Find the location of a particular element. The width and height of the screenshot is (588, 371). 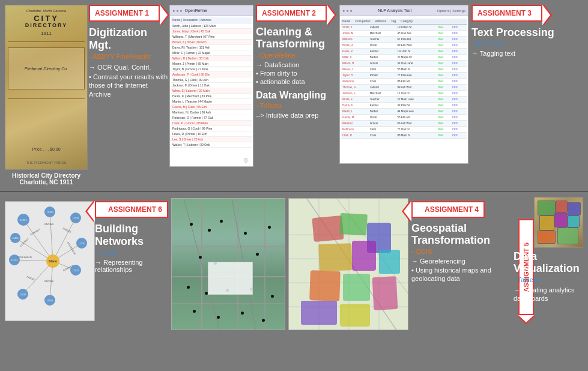

assignment3-image: ● ● ● NLP Analysis Tool Options | Settin… is located at coordinates (404, 84).